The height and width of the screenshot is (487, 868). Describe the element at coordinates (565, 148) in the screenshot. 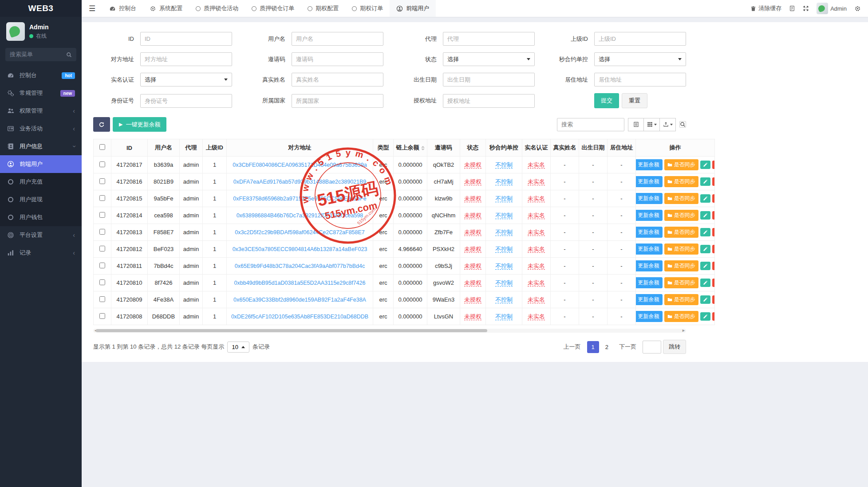

I see `col-real-name: 真实姓名` at that location.